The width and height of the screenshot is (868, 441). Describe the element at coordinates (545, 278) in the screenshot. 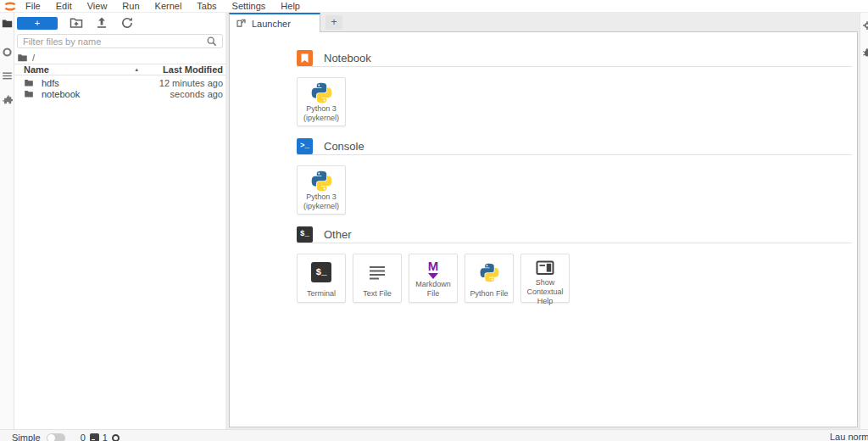

I see `launcher-card-contextual-help: Show Contextual Help` at that location.